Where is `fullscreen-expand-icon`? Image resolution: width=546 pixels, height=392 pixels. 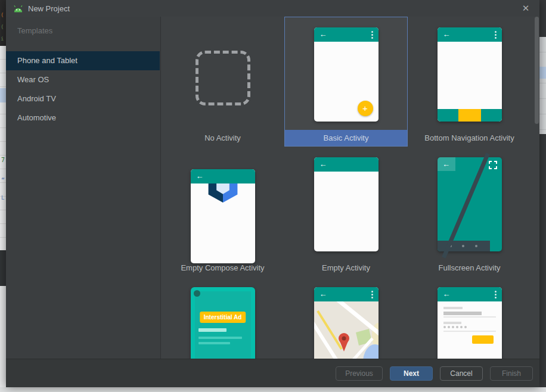 fullscreen-expand-icon is located at coordinates (493, 165).